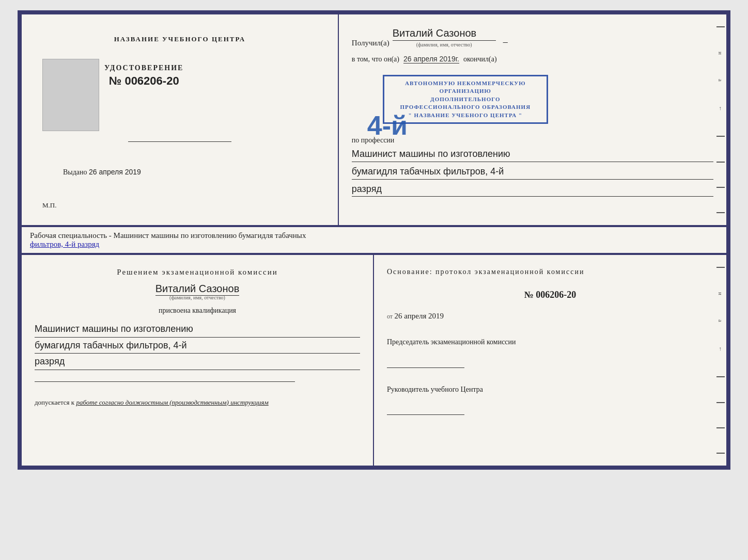 This screenshot has width=748, height=560. Describe the element at coordinates (431, 59) in the screenshot. I see `vtom-date: 26 апреля 2019г.` at that location.